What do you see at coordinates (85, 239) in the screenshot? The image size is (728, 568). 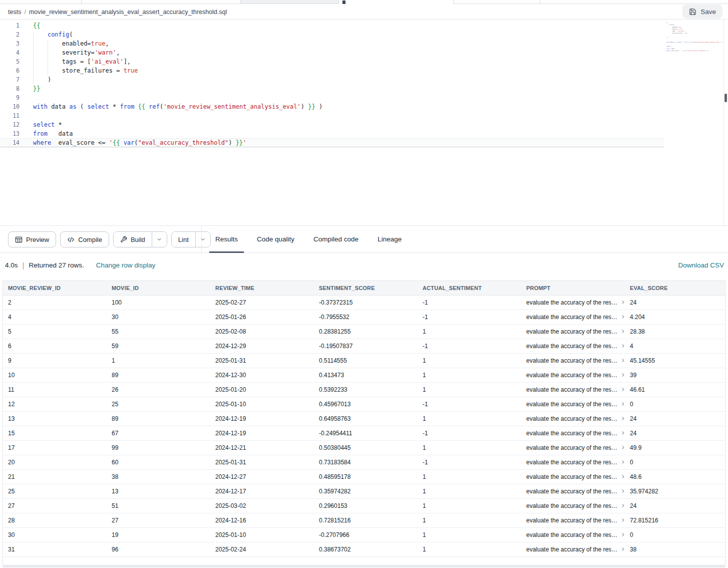 I see `compile-button: Compile` at bounding box center [85, 239].